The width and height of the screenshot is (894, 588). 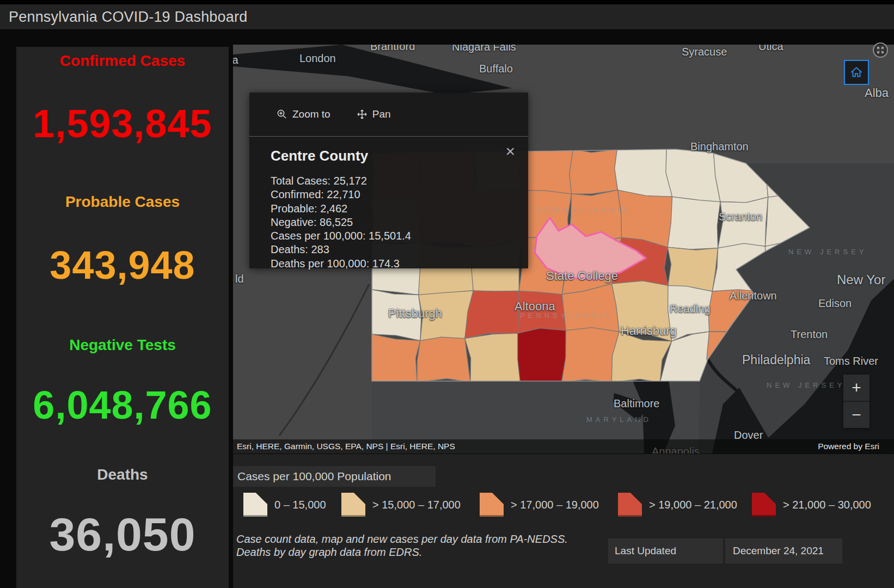 What do you see at coordinates (784, 551) in the screenshot?
I see `last-updated-value-box: December 24, 2021` at bounding box center [784, 551].